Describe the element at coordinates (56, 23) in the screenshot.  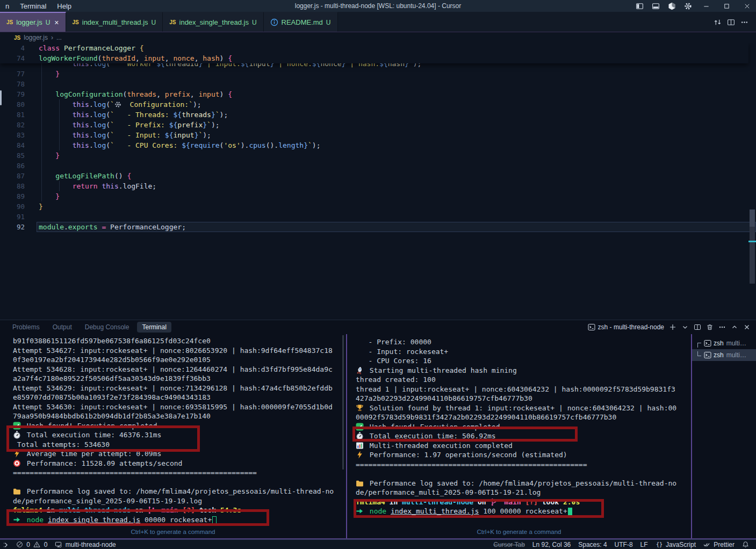
I see `close-tab-icon: ×` at that location.